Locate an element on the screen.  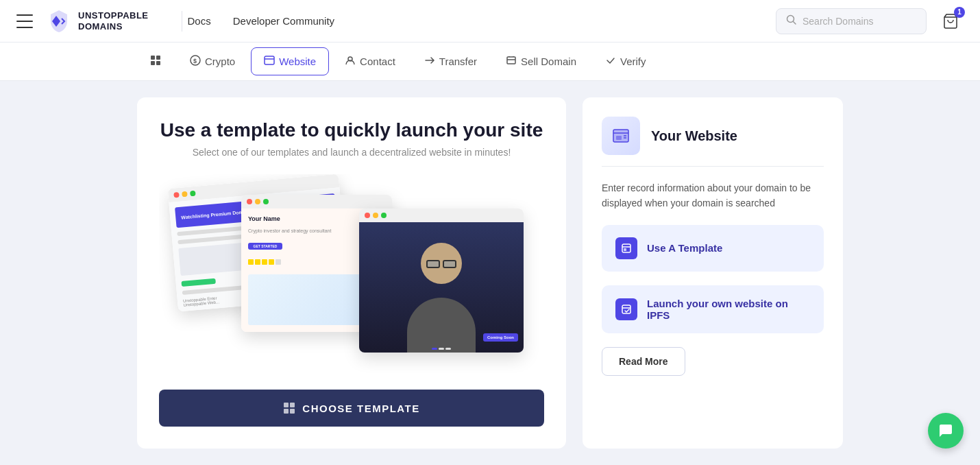
launch-ipfs-label: Launch your own website on IPFS is located at coordinates (728, 309).